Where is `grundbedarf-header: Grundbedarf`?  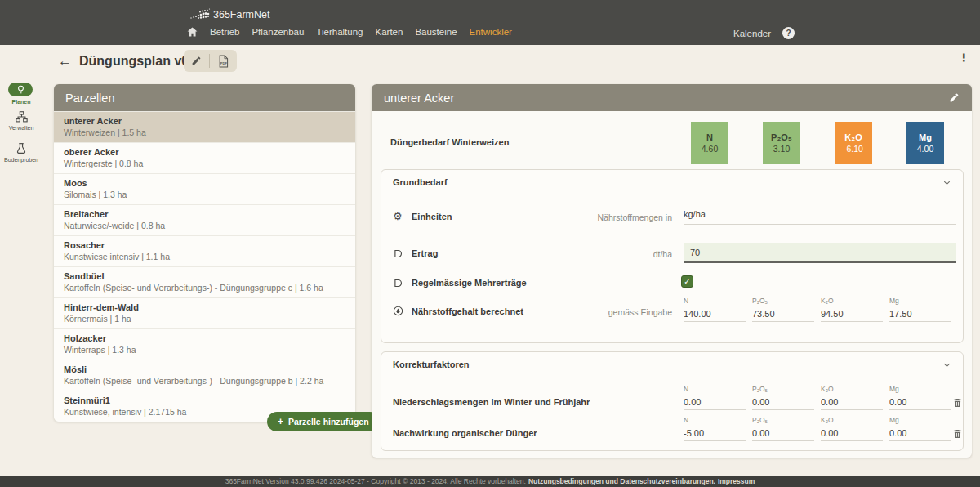 grundbedarf-header: Grundbedarf is located at coordinates (672, 182).